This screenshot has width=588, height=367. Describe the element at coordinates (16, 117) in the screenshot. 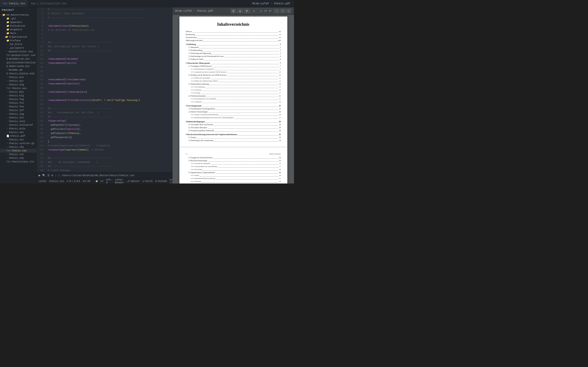

I see `file-label-thesis-lot: thesis.lot` at that location.